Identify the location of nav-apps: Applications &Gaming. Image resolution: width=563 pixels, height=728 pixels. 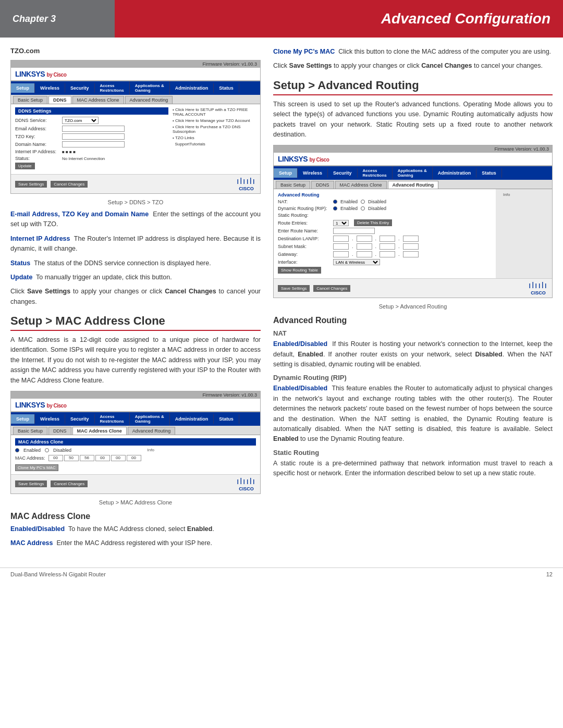
(150, 88).